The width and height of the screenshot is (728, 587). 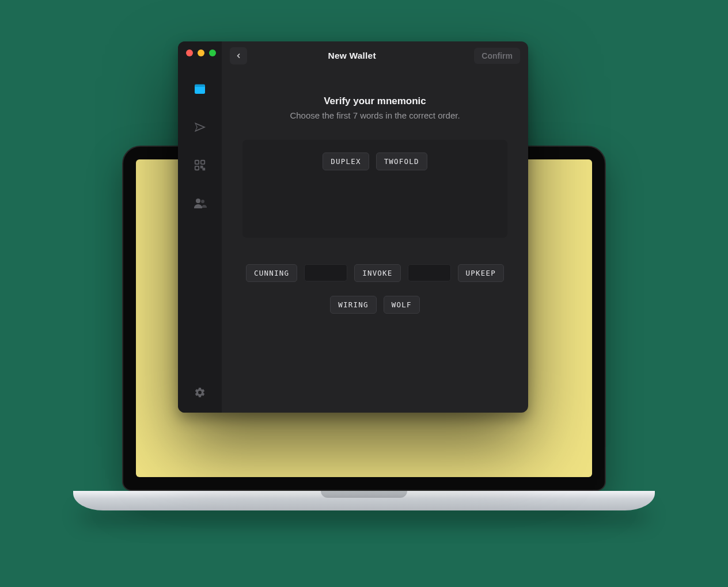 What do you see at coordinates (200, 203) in the screenshot?
I see `sidebar-item-contacts` at bounding box center [200, 203].